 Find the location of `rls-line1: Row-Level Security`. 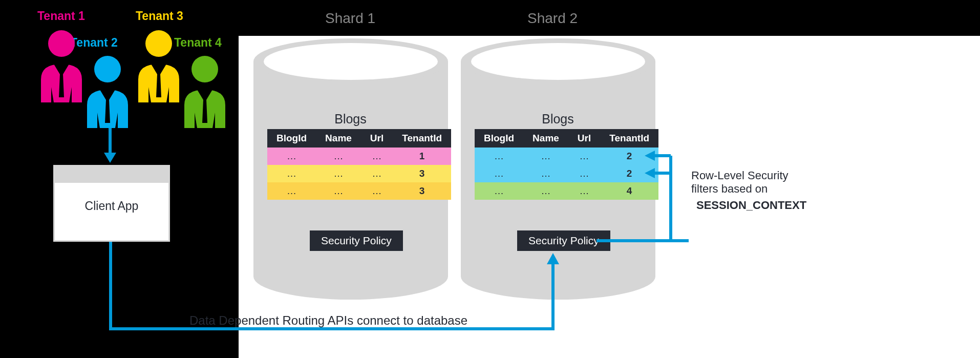

rls-line1: Row-Level Security is located at coordinates (763, 176).